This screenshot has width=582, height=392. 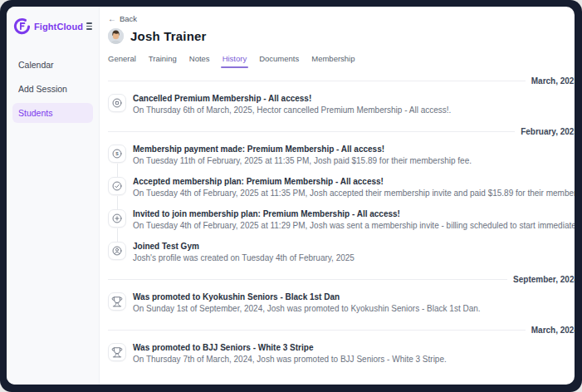 I want to click on entry-title: Was promoted to Kyokushin Seniors - Blac…, so click(x=307, y=297).